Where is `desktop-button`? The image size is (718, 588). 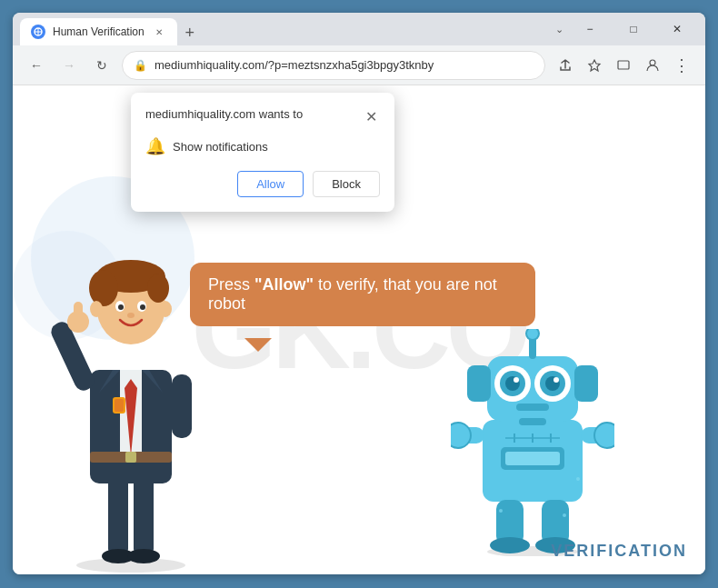 desktop-button is located at coordinates (623, 65).